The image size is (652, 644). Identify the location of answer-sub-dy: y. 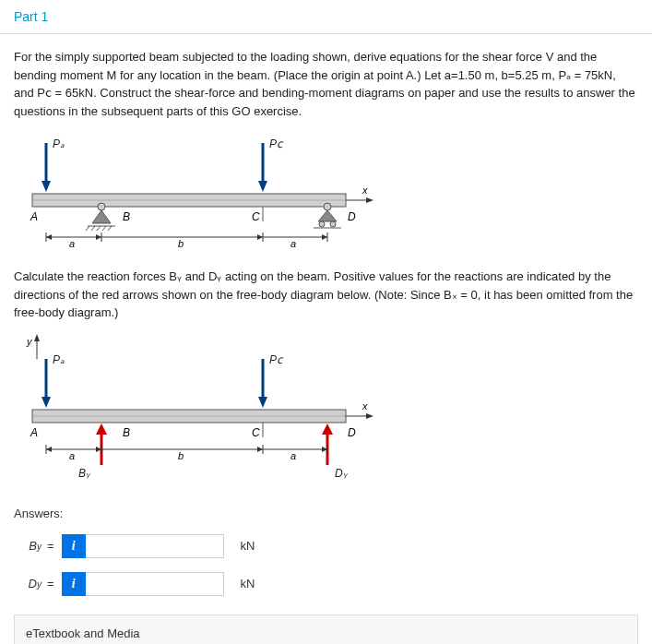
(39, 585).